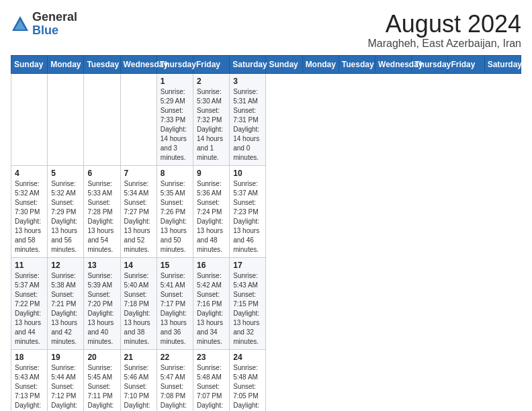 Image resolution: width=532 pixels, height=411 pixels. I want to click on weekday-header-monday: Monday, so click(320, 64).